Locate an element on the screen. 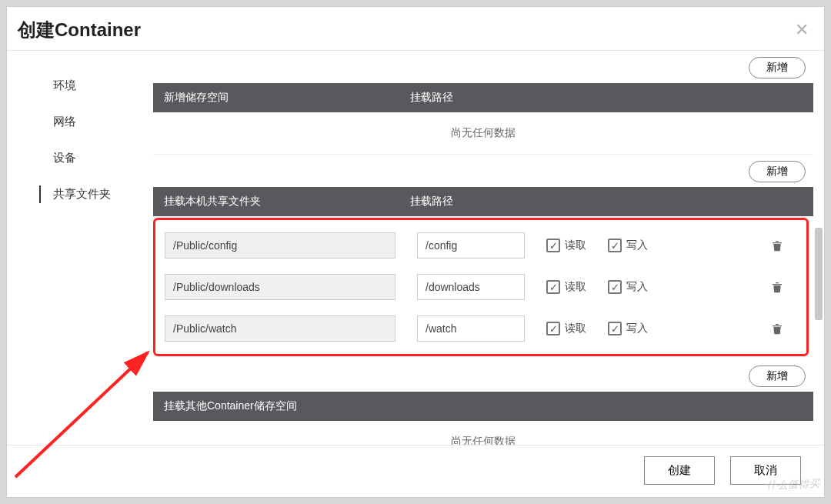 This screenshot has width=831, height=504. add-other-container-button: 新增 is located at coordinates (777, 376).